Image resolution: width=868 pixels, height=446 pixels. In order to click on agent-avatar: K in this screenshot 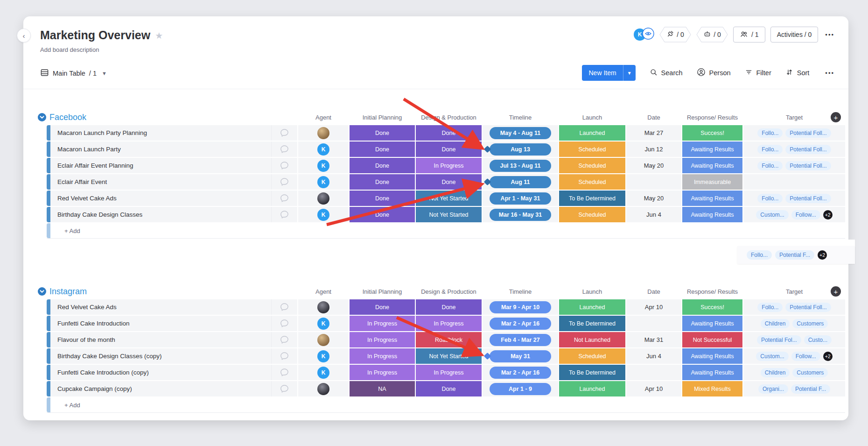, I will do `click(323, 356)`.